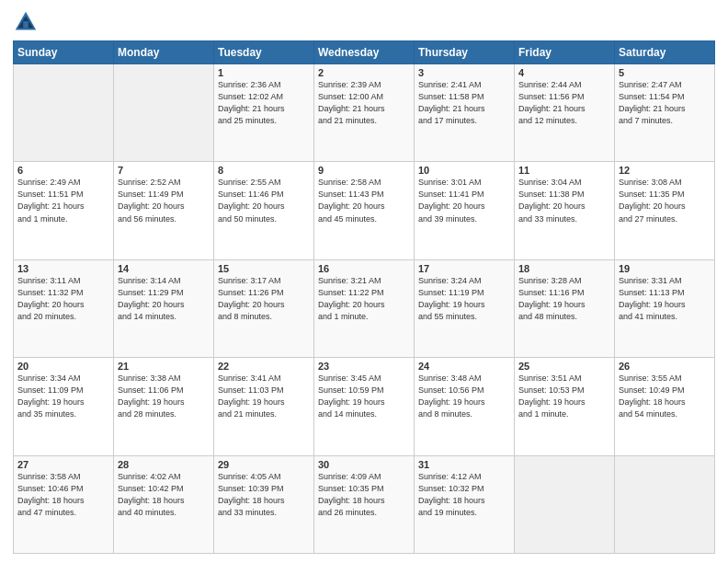 The image size is (728, 563). I want to click on day-number: 16, so click(364, 269).